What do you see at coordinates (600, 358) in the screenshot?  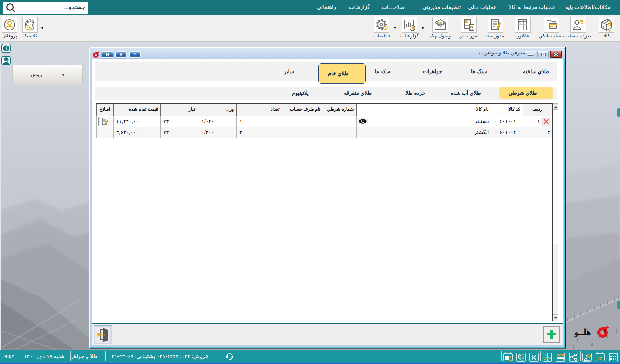 I see `svg-text: 12` at bounding box center [600, 358].